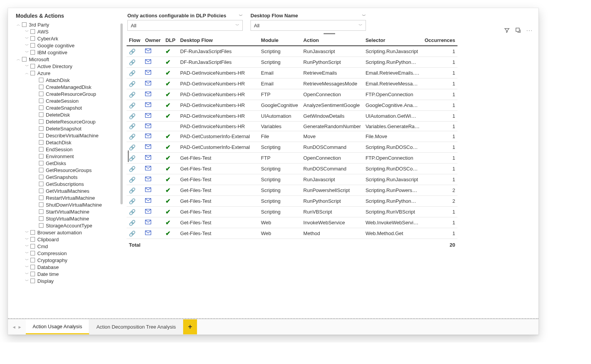 This screenshot has width=591, height=364. I want to click on table-row: 🔗PAD-GetInvoiceNumbers-HRVariablesGenera…, so click(292, 126).